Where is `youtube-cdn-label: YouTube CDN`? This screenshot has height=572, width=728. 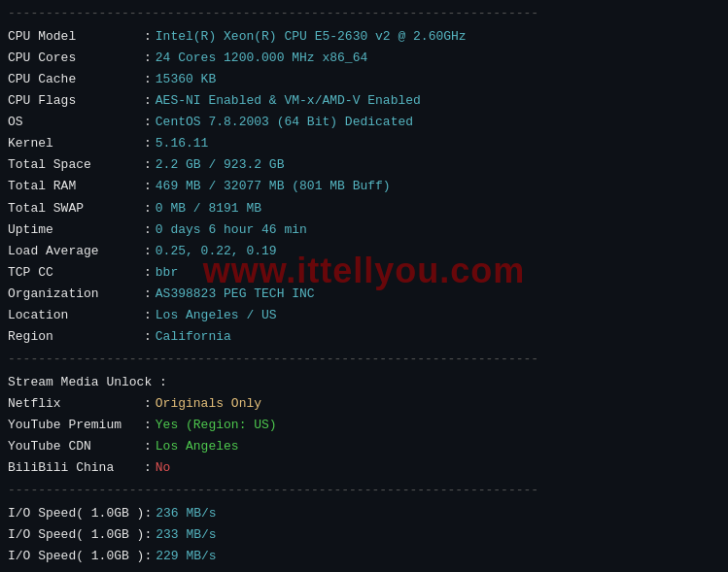 youtube-cdn-label: YouTube CDN is located at coordinates (76, 447).